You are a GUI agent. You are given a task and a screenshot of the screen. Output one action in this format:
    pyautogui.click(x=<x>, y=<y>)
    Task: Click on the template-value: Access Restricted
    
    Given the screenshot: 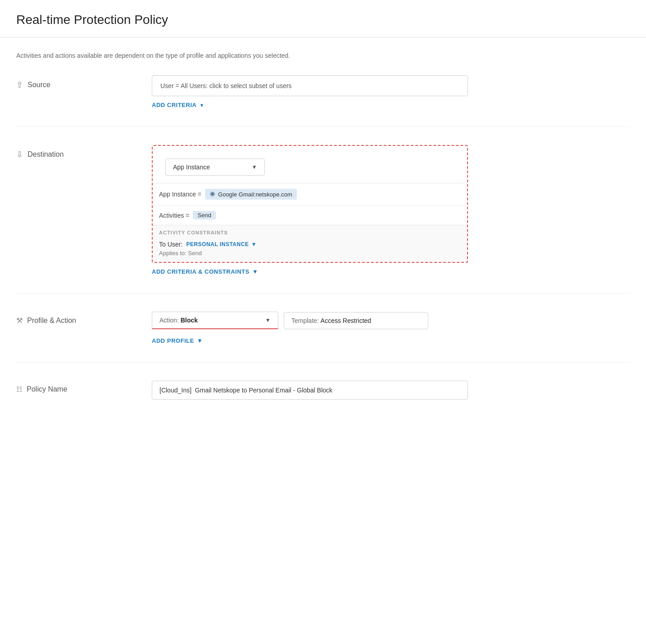 What is the action you would take?
    pyautogui.click(x=346, y=321)
    